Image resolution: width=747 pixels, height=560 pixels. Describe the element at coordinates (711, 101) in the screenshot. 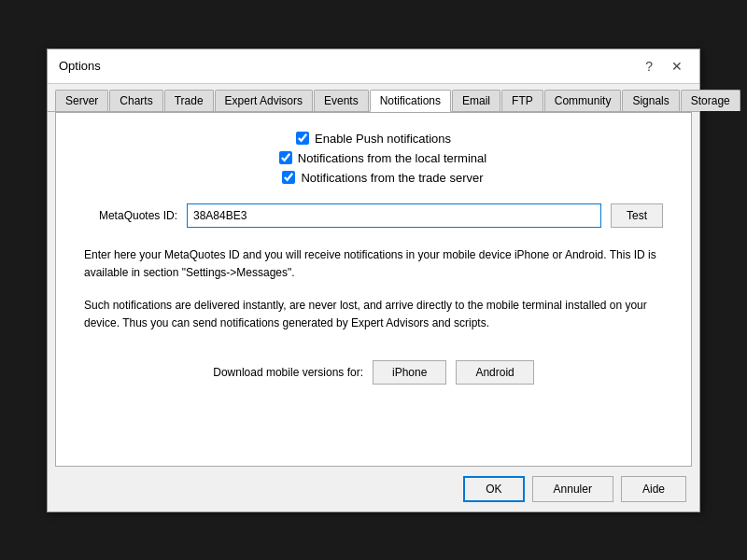

I see `tab-storage: Storage` at that location.